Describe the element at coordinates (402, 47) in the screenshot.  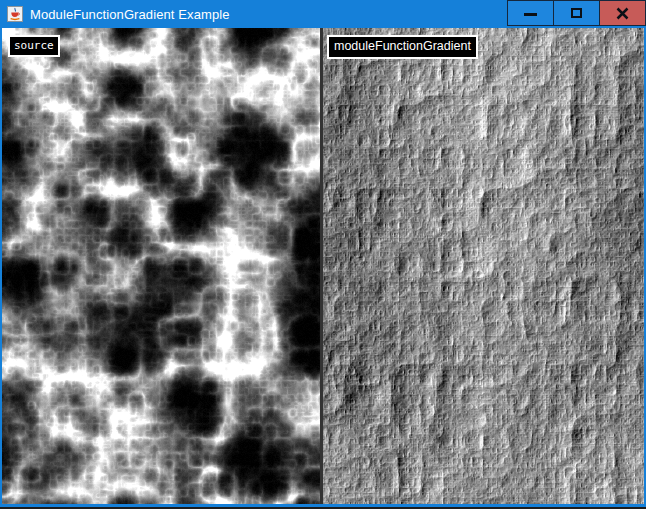
I see `gradient-image-label: moduleFunctionGradient` at that location.